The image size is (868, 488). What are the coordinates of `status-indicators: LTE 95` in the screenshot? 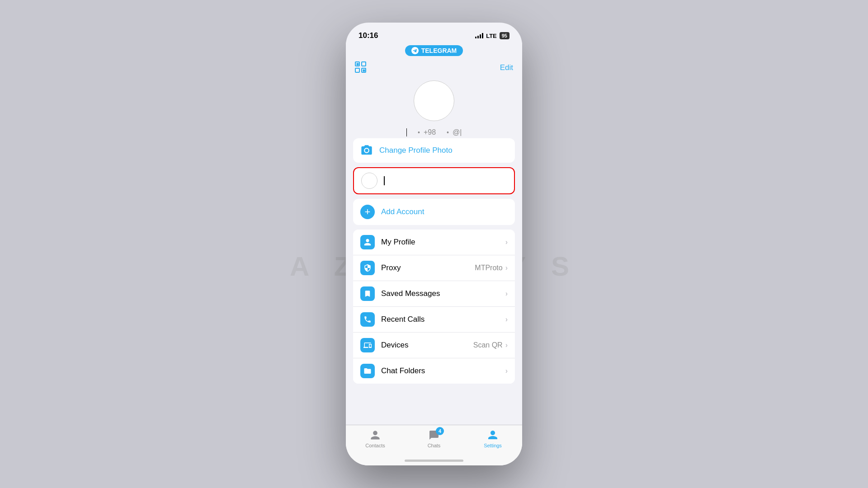 It's located at (492, 36).